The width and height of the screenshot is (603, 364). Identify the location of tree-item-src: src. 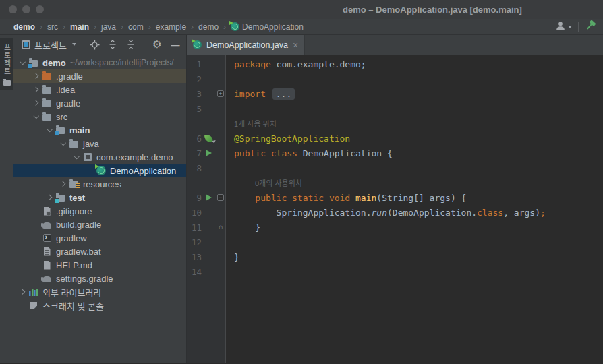
(100, 117).